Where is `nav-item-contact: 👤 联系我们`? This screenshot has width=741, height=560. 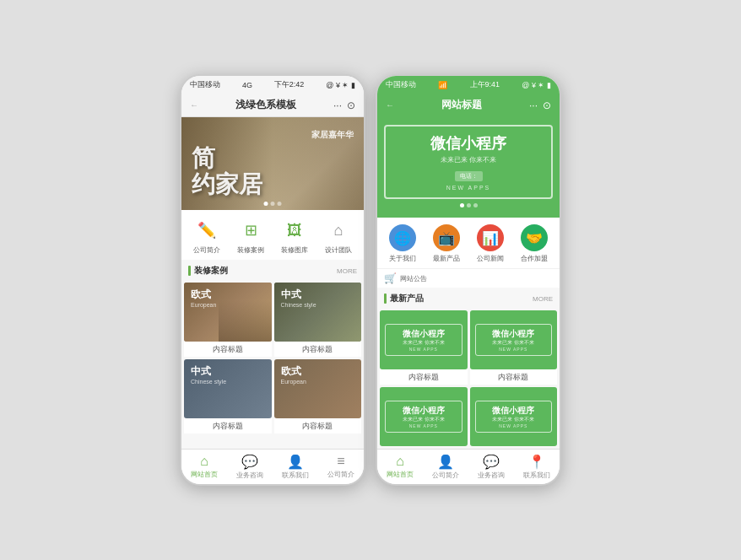
nav-item-contact: 👤 联系我们 is located at coordinates (295, 467).